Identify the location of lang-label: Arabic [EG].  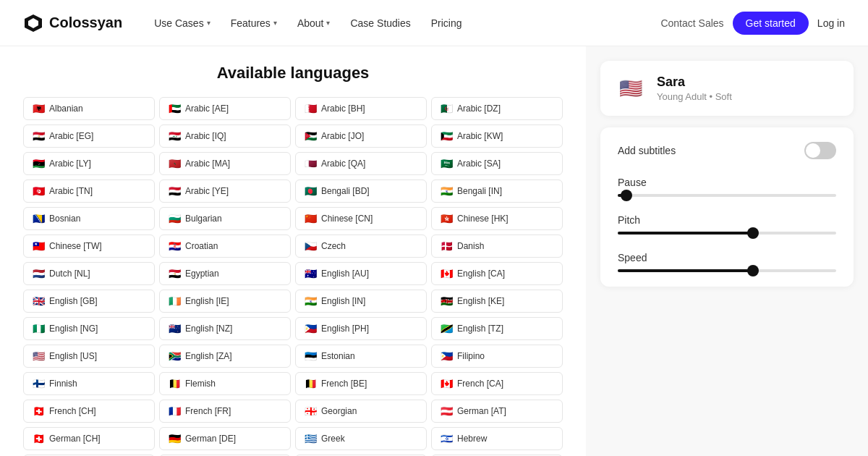
(71, 136).